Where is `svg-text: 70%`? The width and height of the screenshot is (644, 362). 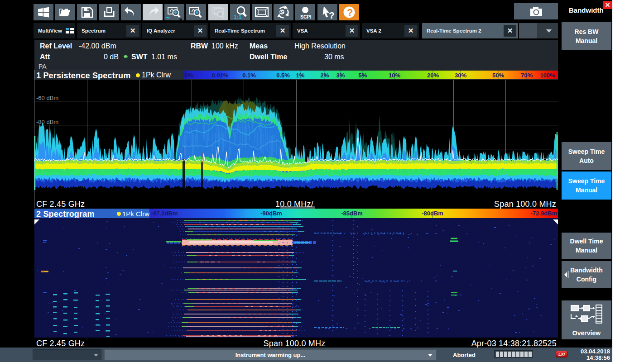 svg-text: 70% is located at coordinates (527, 75).